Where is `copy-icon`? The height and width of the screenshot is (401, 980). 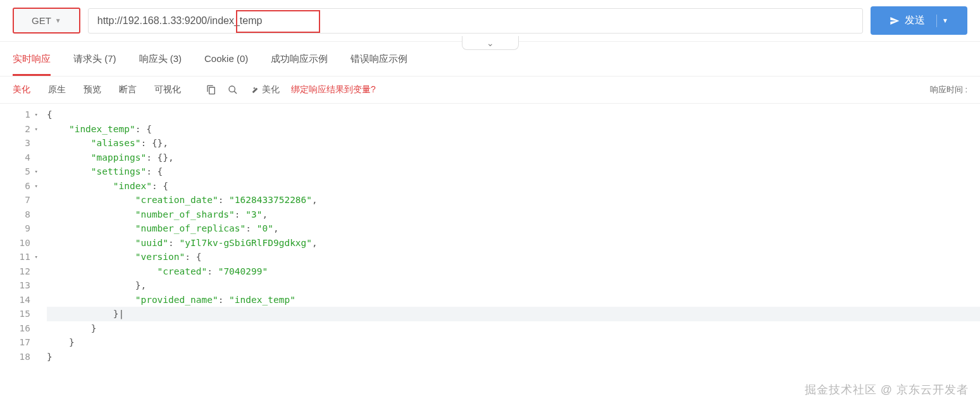 copy-icon is located at coordinates (211, 90).